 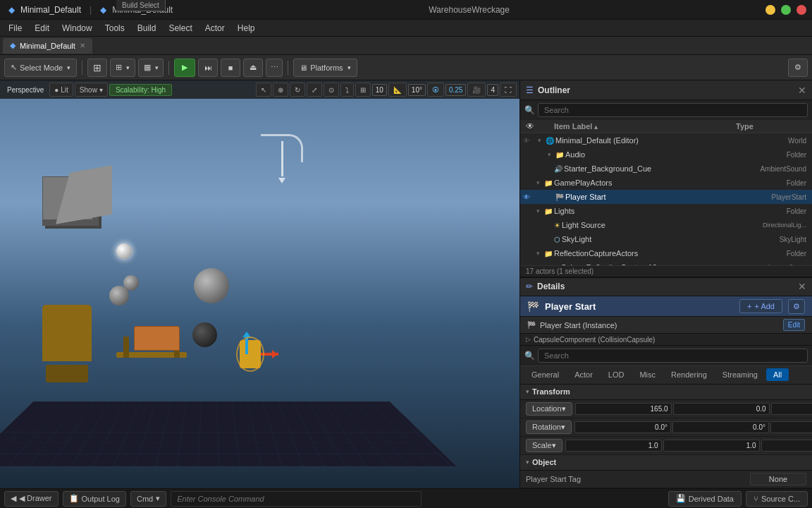 I want to click on skip-button: ⏭, so click(x=208, y=68).